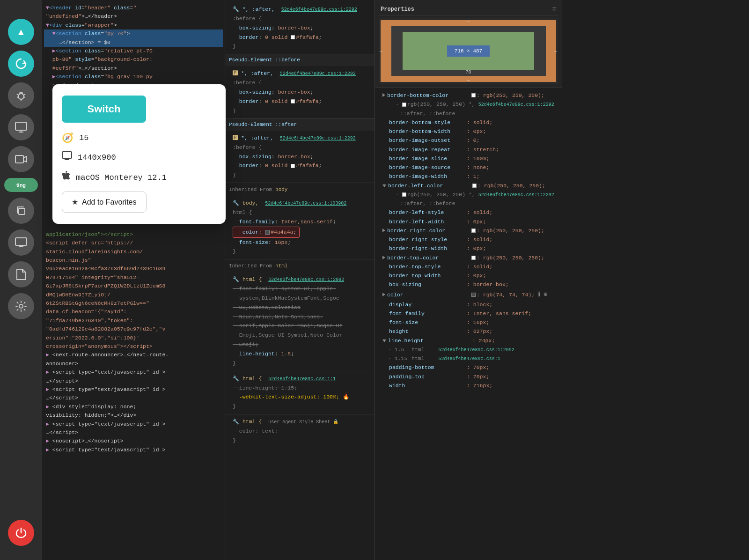 The image size is (749, 560). What do you see at coordinates (512, 332) in the screenshot?
I see `prop-value: : 627px;` at bounding box center [512, 332].